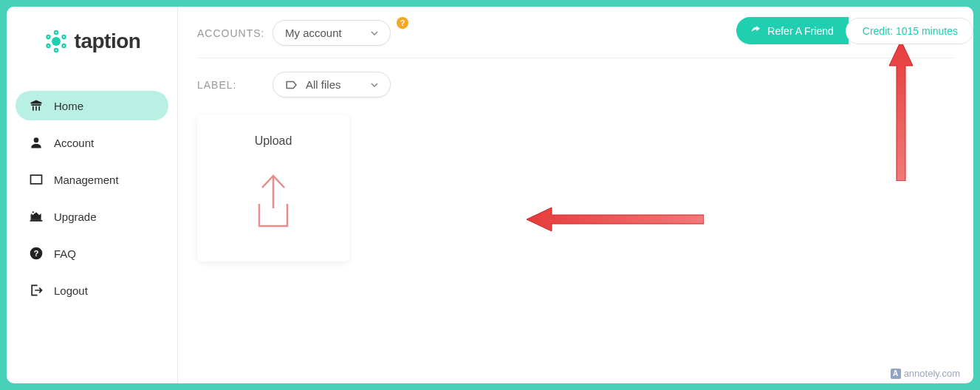 The height and width of the screenshot is (390, 980). What do you see at coordinates (896, 374) in the screenshot?
I see `annotely-icon: A` at bounding box center [896, 374].